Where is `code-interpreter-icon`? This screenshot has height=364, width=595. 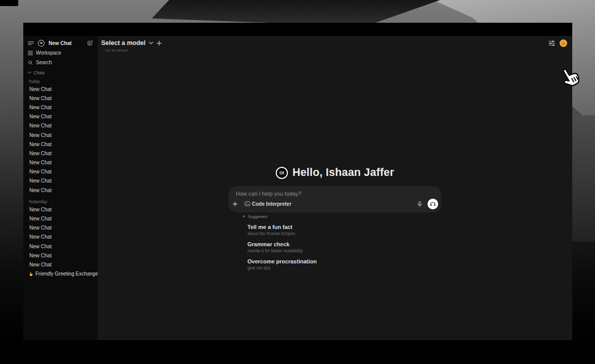 code-interpreter-icon is located at coordinates (247, 204).